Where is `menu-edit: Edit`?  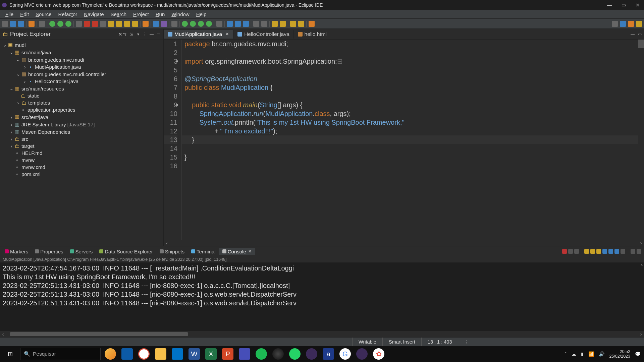
menu-edit: Edit is located at coordinates (24, 14).